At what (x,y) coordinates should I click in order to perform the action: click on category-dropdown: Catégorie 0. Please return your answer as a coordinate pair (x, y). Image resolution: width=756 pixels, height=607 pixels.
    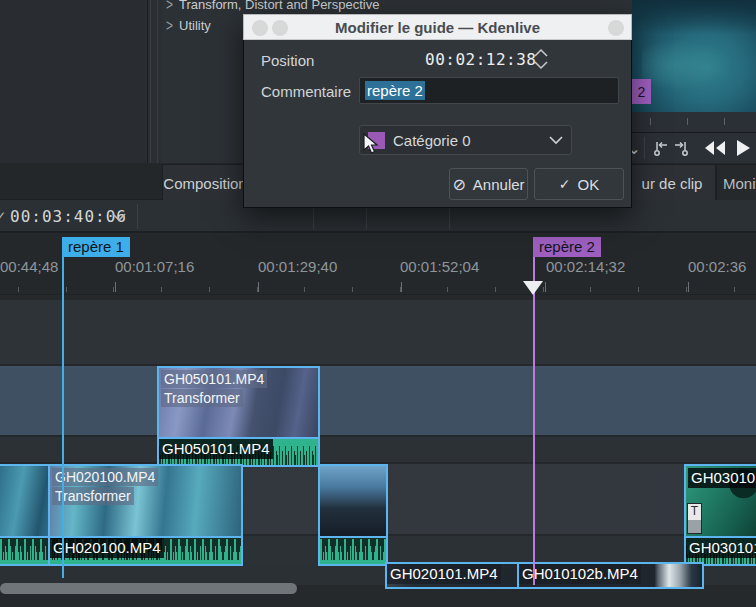
    Looking at the image, I should click on (466, 140).